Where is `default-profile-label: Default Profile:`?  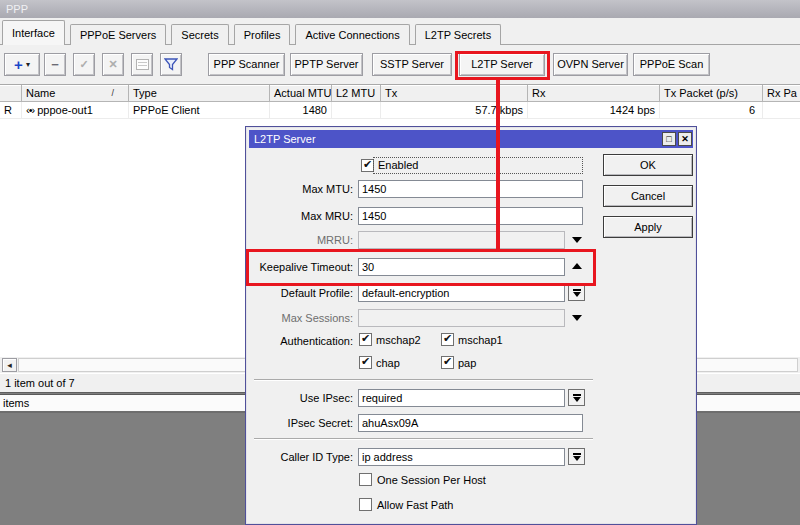 default-profile-label: Default Profile: is located at coordinates (300, 293).